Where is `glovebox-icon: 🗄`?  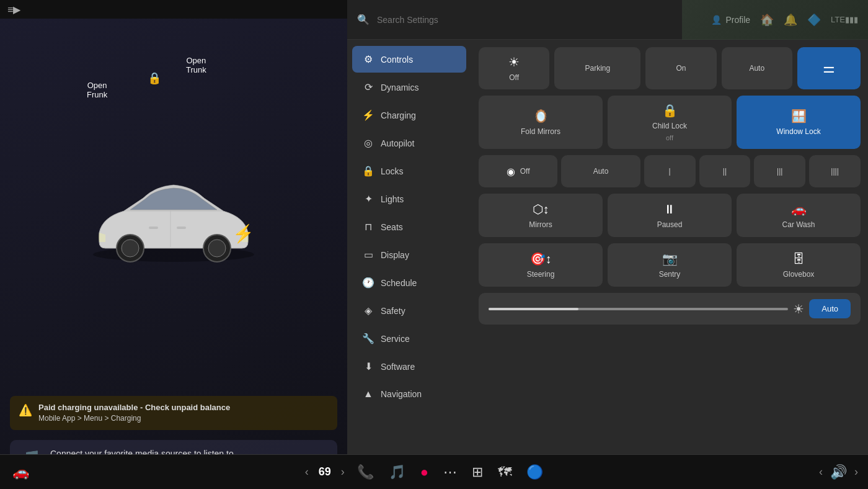 glovebox-icon: 🗄 is located at coordinates (799, 259).